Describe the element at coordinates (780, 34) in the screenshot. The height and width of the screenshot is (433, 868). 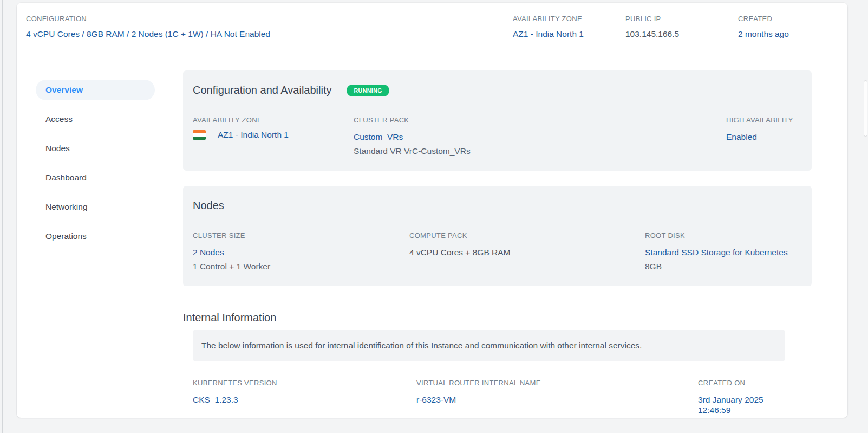
I see `created-value-link: 2 months ago` at that location.